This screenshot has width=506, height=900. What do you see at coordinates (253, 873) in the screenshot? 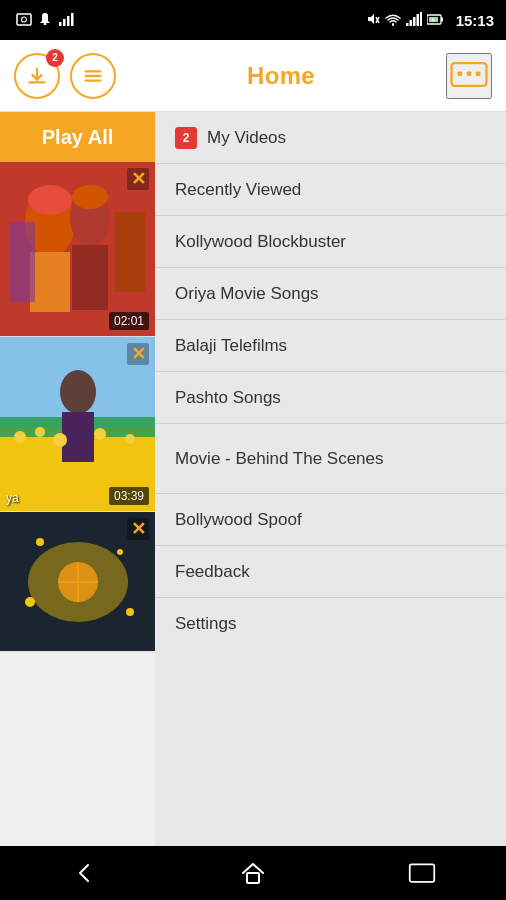
I see `bottom-nav` at bounding box center [253, 873].